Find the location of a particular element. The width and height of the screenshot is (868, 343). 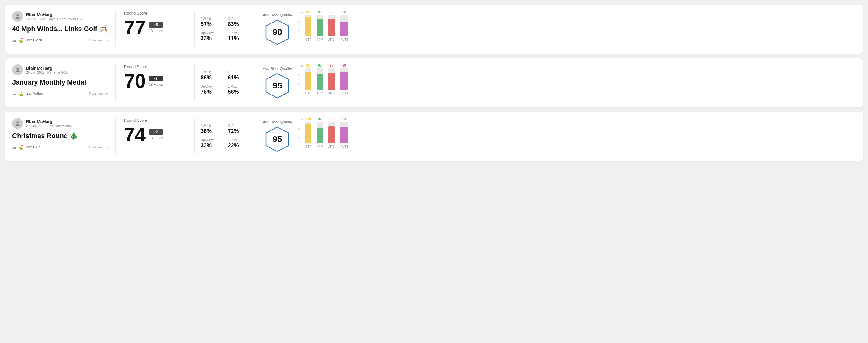

tee-info: ☁ ⛳ Tee: Black is located at coordinates (27, 40).